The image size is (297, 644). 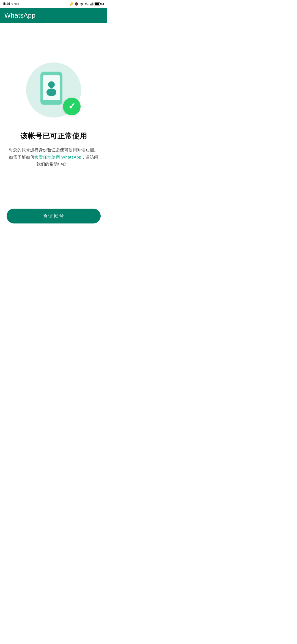 I want to click on wifi-icon, so click(x=82, y=4).